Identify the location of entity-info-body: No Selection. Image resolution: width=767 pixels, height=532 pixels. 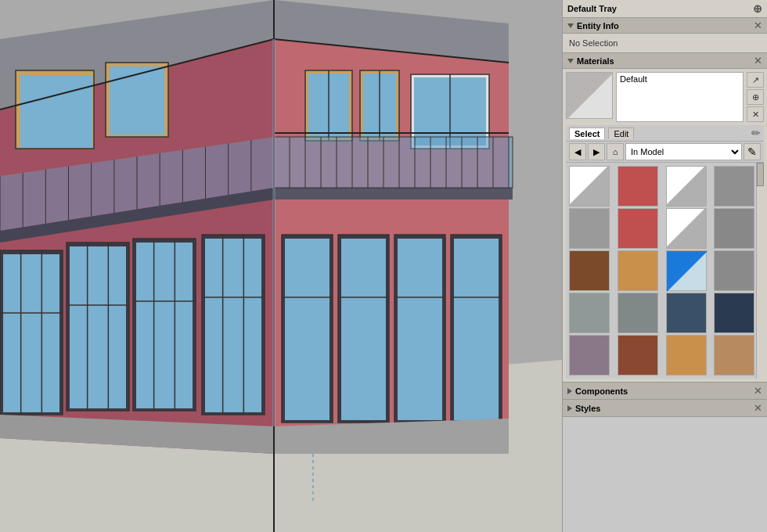
(665, 43).